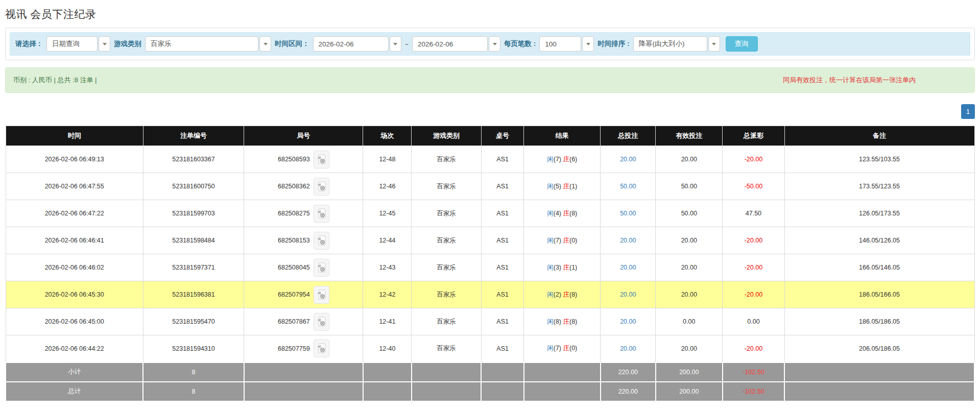 This screenshot has width=980, height=413. What do you see at coordinates (208, 44) in the screenshot?
I see `game-type-combobox: 百家乐` at bounding box center [208, 44].